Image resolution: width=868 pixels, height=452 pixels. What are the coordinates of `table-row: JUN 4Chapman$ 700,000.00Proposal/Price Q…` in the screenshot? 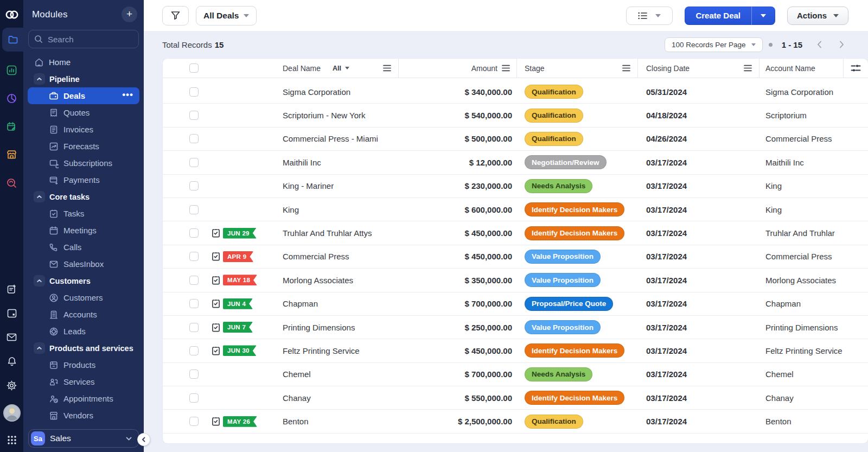 It's located at (515, 304).